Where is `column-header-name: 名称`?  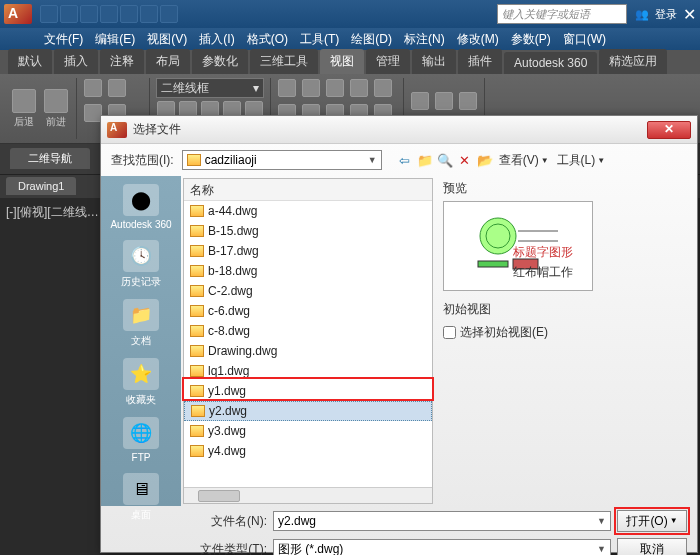 column-header-name: 名称 is located at coordinates (308, 190).